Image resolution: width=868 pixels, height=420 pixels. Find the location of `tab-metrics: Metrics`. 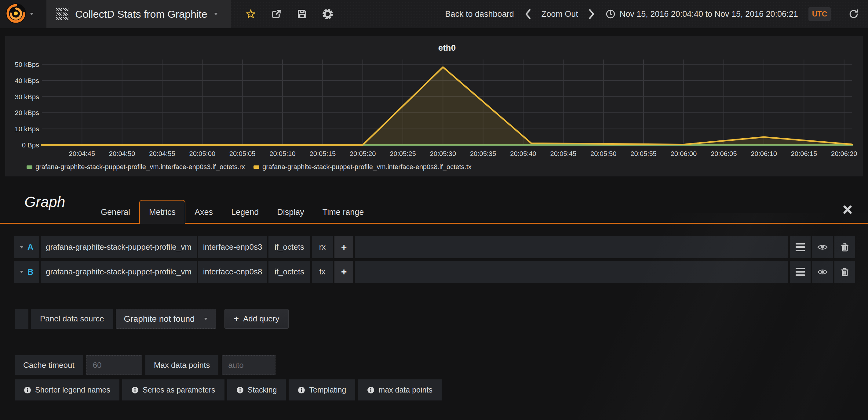

tab-metrics: Metrics is located at coordinates (162, 212).